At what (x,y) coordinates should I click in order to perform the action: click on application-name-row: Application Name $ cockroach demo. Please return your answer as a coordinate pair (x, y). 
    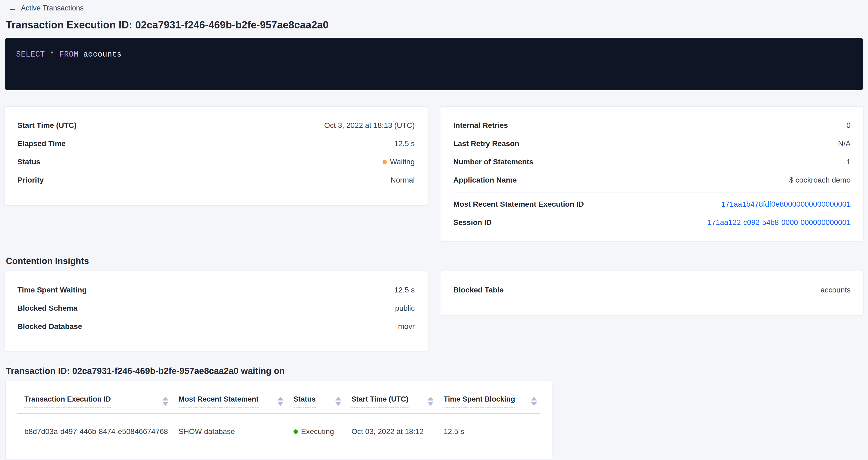
    Looking at the image, I should click on (652, 180).